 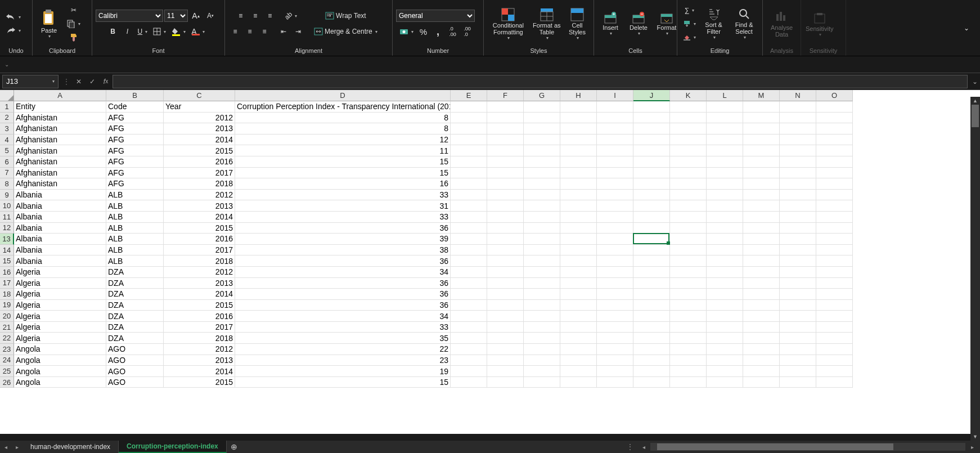 What do you see at coordinates (725, 306) in the screenshot?
I see `cell-L19` at bounding box center [725, 306].